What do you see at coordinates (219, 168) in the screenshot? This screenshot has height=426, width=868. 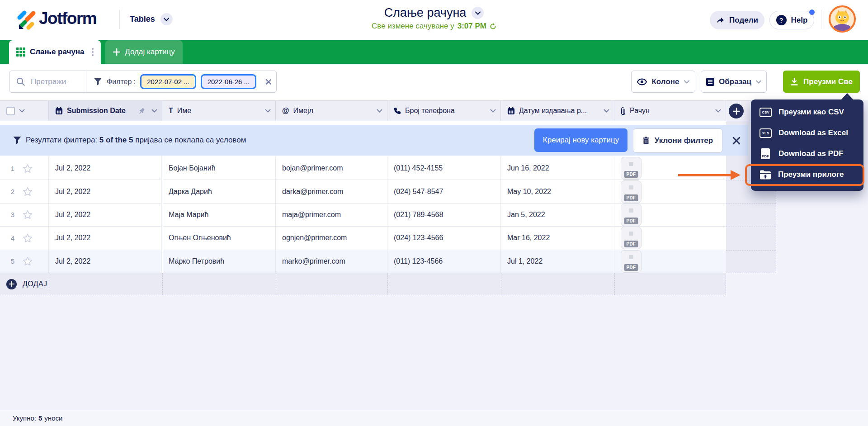 I see `cell-name: Бојан Бојанић` at bounding box center [219, 168].